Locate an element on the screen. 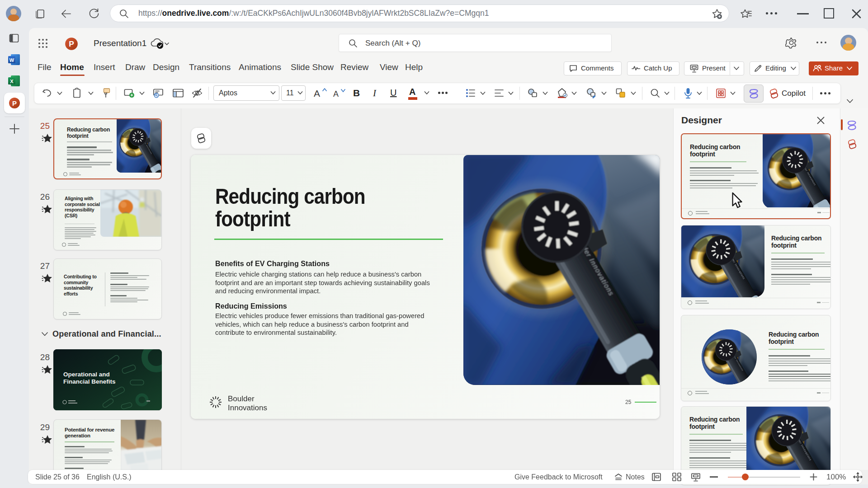  svg-text: Operational and is located at coordinates (87, 374).